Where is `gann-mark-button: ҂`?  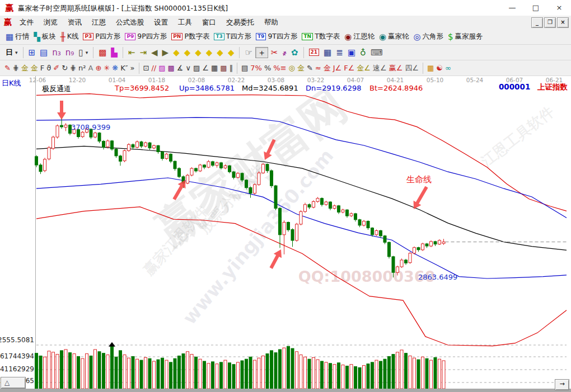 gann-mark-button: ҂ is located at coordinates (284, 53).